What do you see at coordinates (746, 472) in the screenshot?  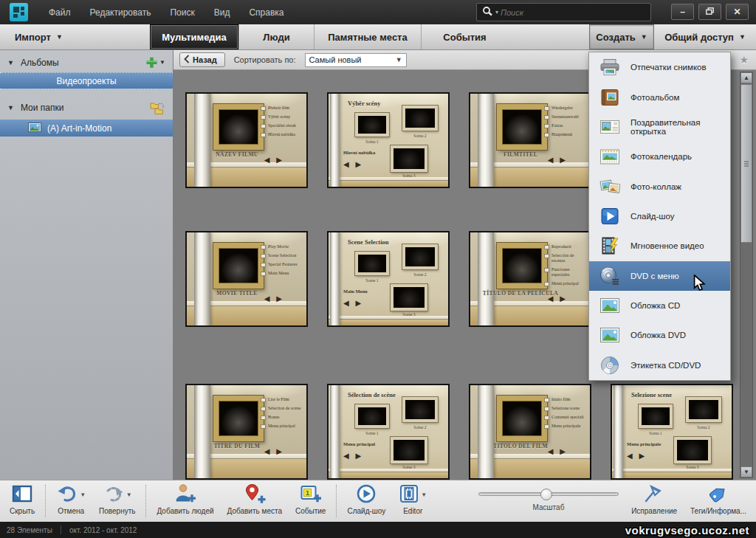 I see `scroll-down-button: ▼` at bounding box center [746, 472].